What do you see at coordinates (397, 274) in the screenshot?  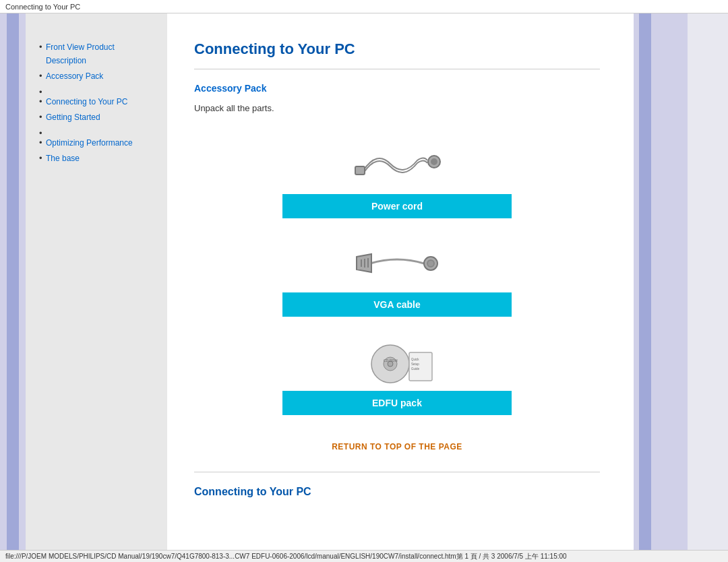 I see `vga-cable-block: VGA cable` at bounding box center [397, 274].